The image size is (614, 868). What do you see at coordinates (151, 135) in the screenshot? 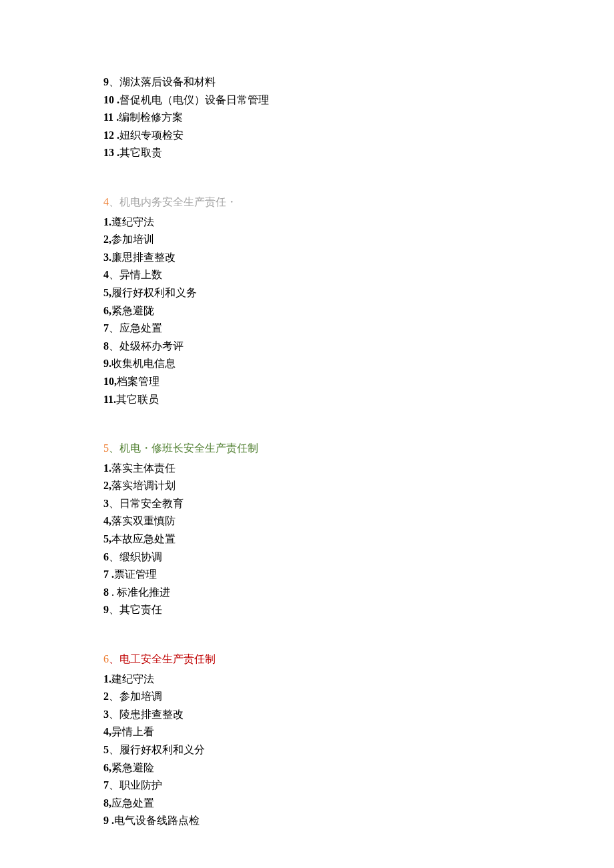
I see `item-text: 妞织专项检安` at bounding box center [151, 135].